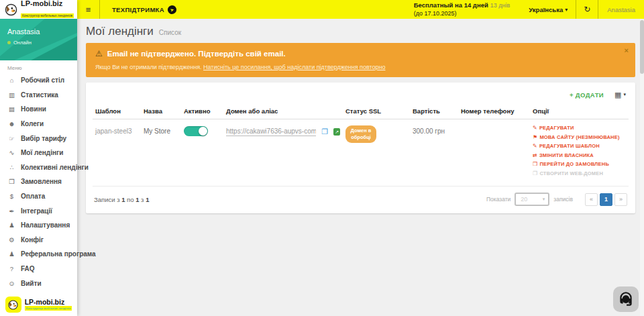  Describe the element at coordinates (618, 95) in the screenshot. I see `grid-icon: ▦` at that location.